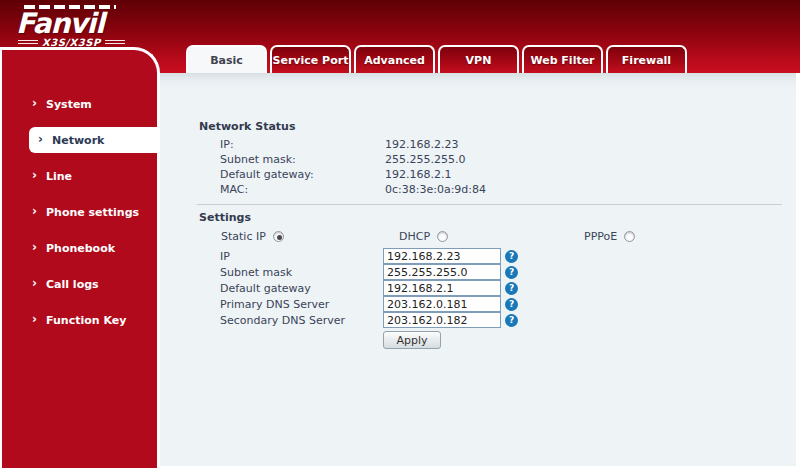 The image size is (800, 474). I want to click on settings-form: IP Subnet mask Default gateway Primary D…, so click(369, 288).